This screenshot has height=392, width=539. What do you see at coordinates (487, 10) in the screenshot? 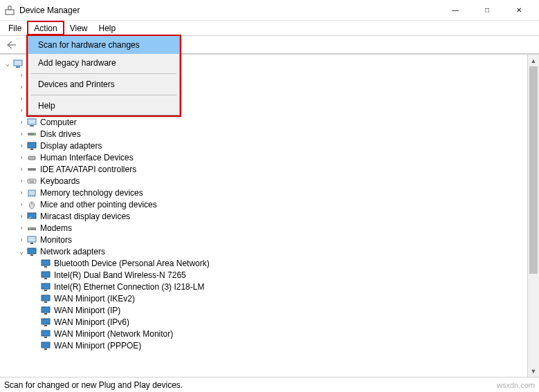
I see `maximize-button: □` at bounding box center [487, 10].